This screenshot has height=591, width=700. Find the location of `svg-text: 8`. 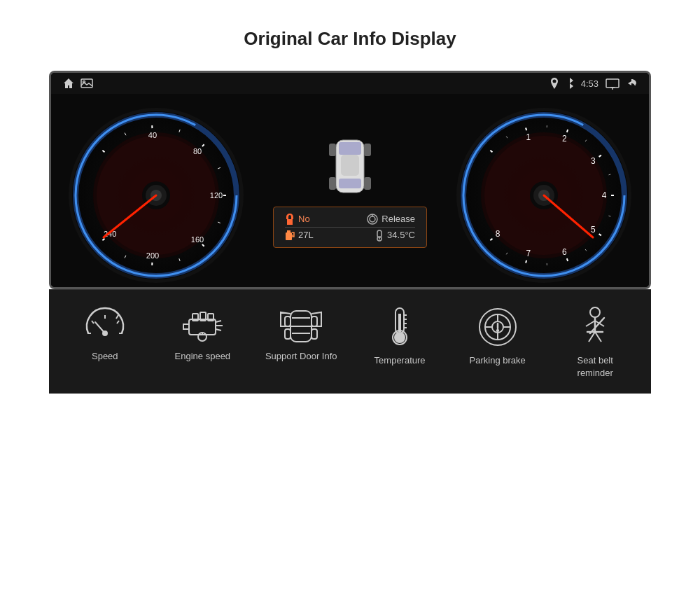

svg-text: 8 is located at coordinates (498, 234).